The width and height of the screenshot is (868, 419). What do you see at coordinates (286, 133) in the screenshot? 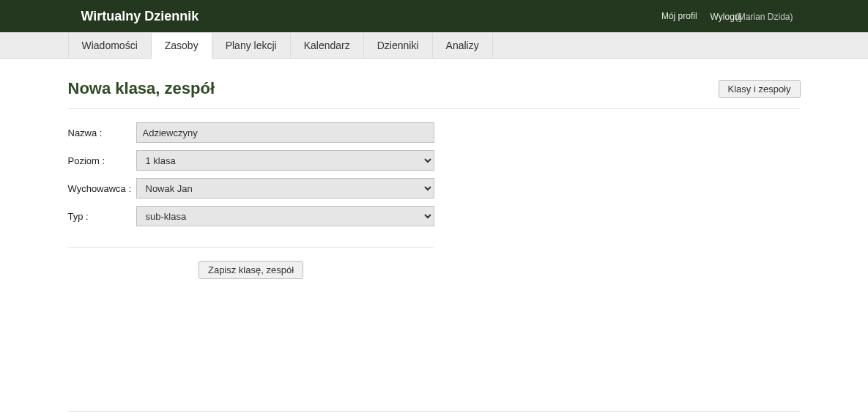
I see `name-input` at bounding box center [286, 133].